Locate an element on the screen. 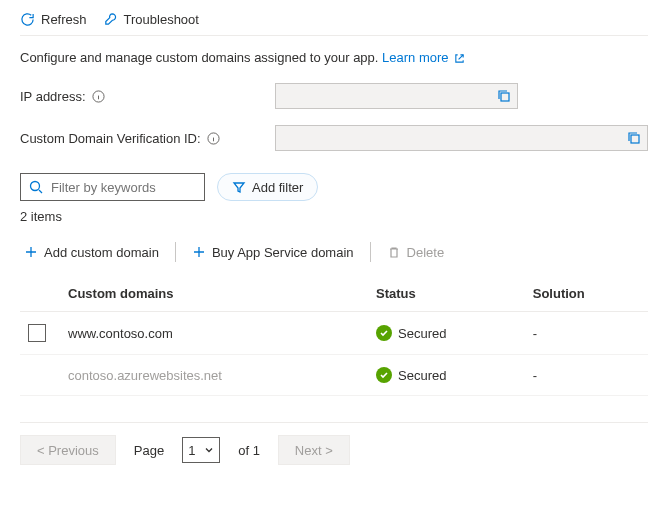 Image resolution: width=668 pixels, height=518 pixels. ip-address-field is located at coordinates (396, 96).